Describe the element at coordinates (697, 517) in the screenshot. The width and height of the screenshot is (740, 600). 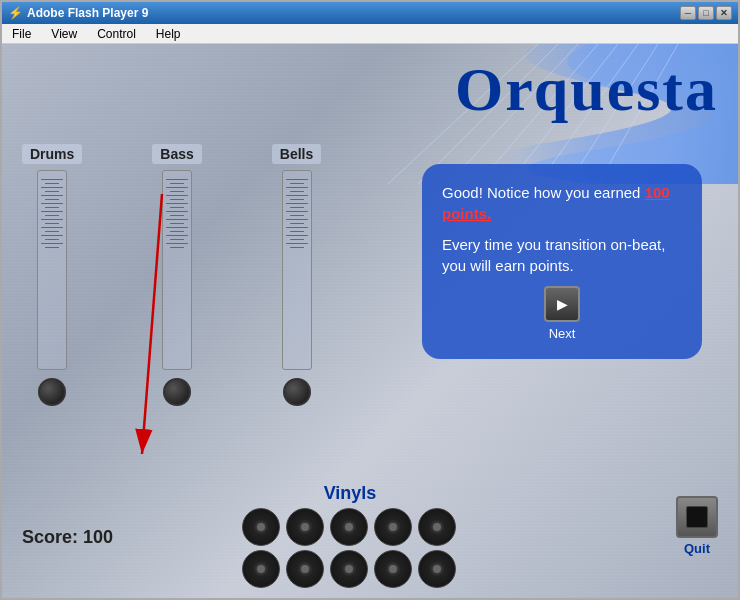
I see `quit-icon` at that location.